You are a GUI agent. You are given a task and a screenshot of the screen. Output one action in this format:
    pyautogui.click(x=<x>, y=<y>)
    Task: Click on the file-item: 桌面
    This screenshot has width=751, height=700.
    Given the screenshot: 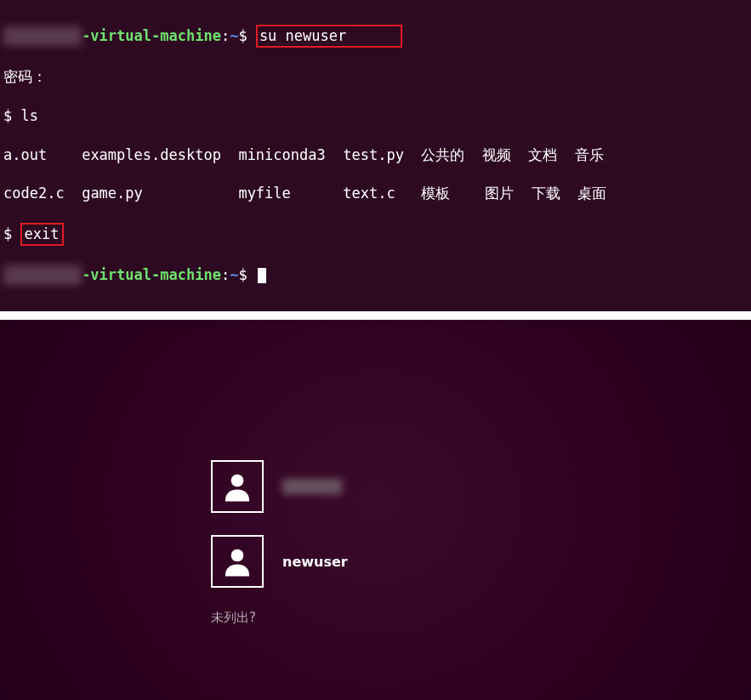 What is the action you would take?
    pyautogui.click(x=592, y=193)
    